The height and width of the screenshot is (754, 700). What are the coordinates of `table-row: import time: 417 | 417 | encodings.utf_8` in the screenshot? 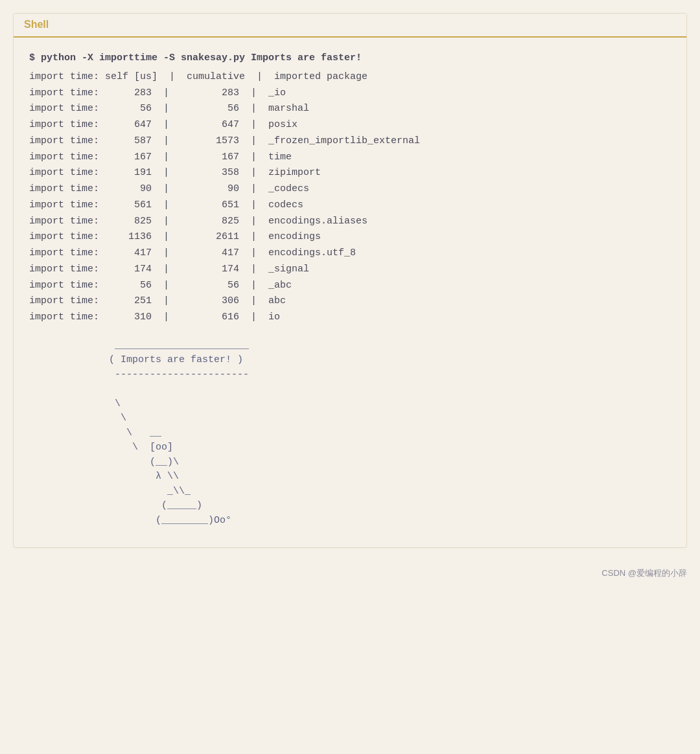 It's located at (350, 254).